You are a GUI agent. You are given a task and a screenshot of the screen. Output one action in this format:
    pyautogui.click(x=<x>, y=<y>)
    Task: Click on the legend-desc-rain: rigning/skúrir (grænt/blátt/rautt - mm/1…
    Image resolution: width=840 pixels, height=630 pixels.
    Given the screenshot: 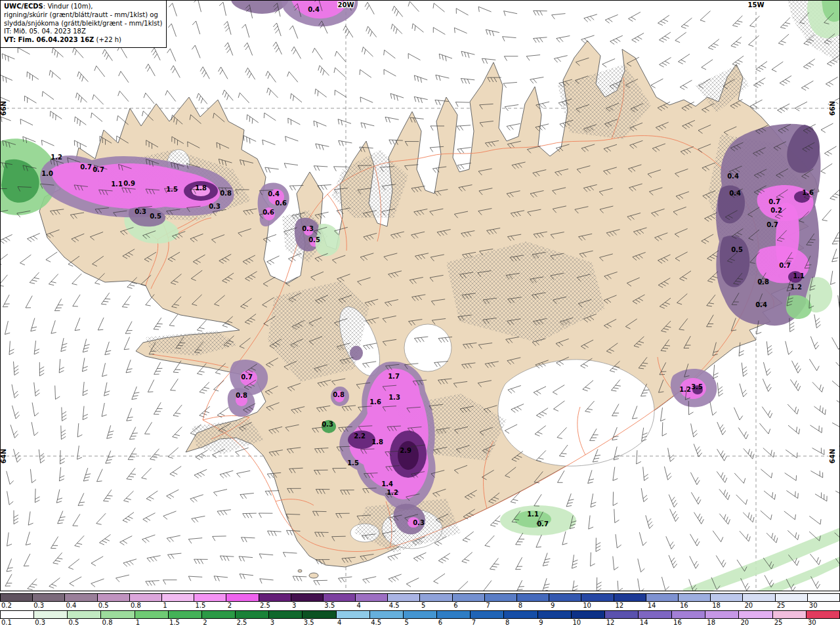 What is the action you would take?
    pyautogui.click(x=83, y=16)
    